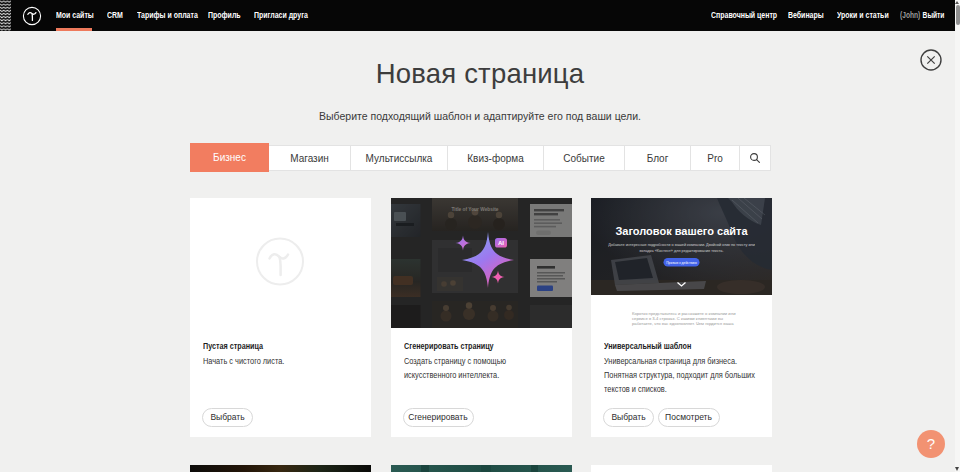  Describe the element at coordinates (628, 418) in the screenshot. I see `choose-template-button: Выбрать` at that location.